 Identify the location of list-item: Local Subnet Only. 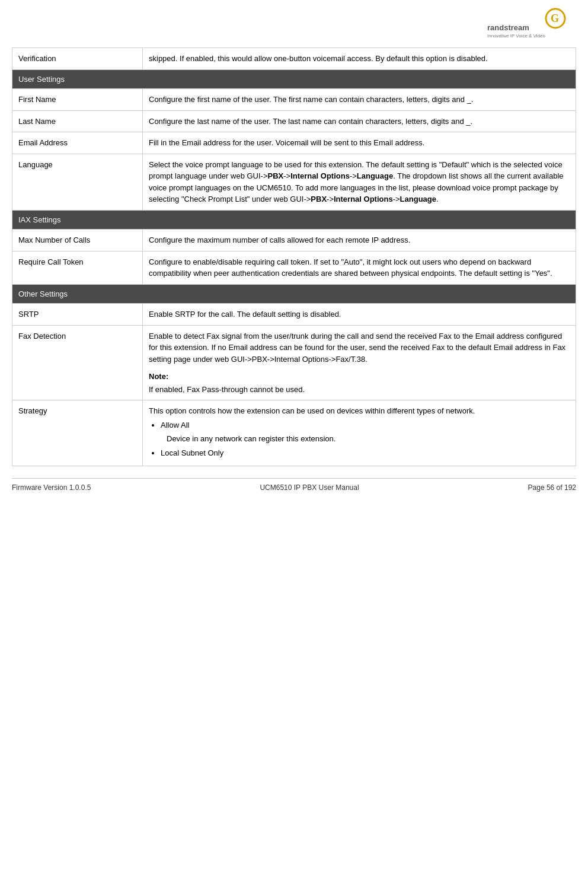
(365, 453).